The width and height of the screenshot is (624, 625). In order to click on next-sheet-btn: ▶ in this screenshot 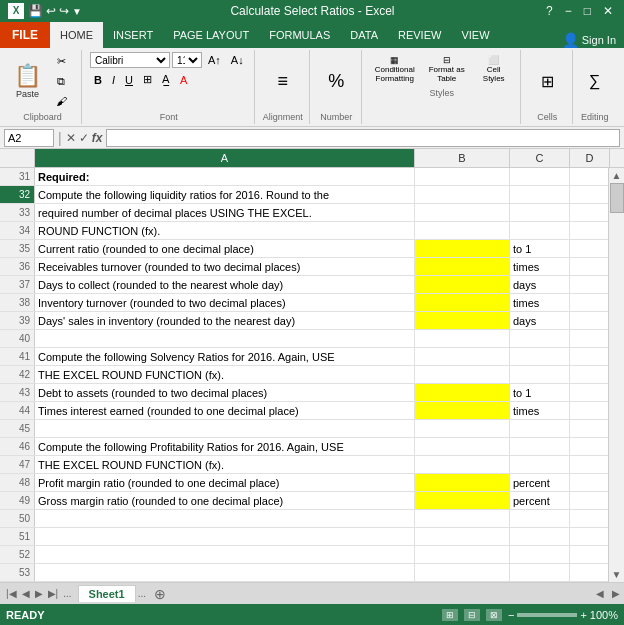, I will do `click(39, 594)`.